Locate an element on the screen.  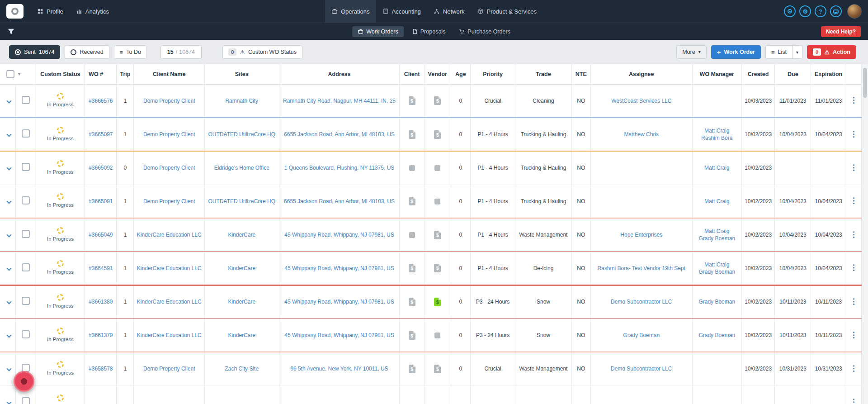
wo-number-link: #3664591 is located at coordinates (100, 268).